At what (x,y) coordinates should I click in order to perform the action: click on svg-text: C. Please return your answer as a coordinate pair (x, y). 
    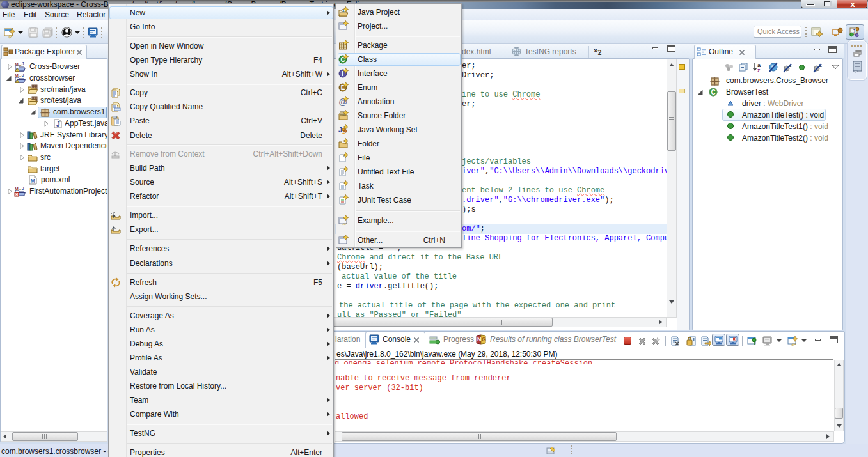
    Looking at the image, I should click on (713, 92).